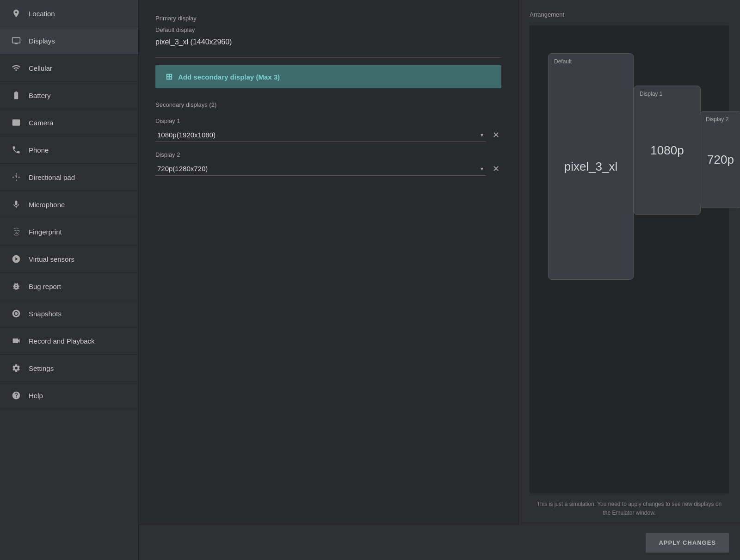 The height and width of the screenshot is (560, 740). Describe the element at coordinates (69, 14) in the screenshot. I see `sidebar-item-location: Location` at that location.